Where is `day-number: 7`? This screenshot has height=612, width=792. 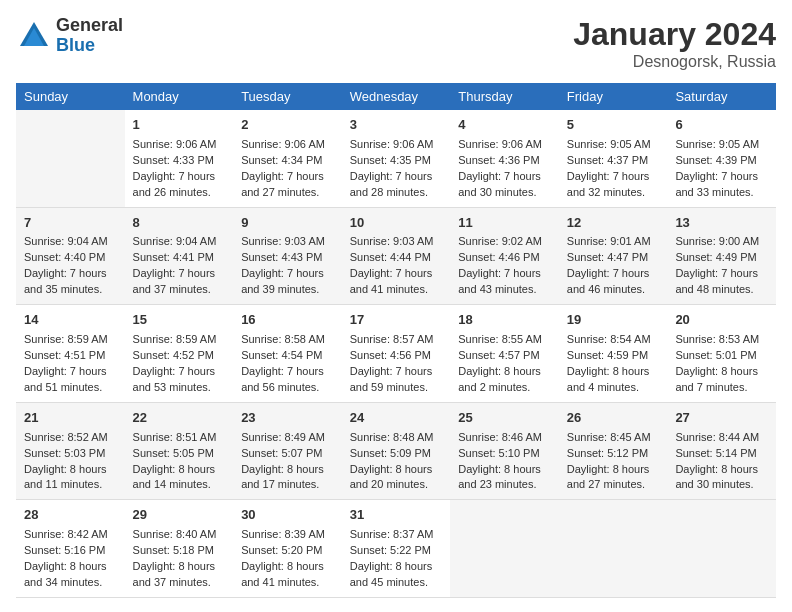 day-number: 7 is located at coordinates (70, 224).